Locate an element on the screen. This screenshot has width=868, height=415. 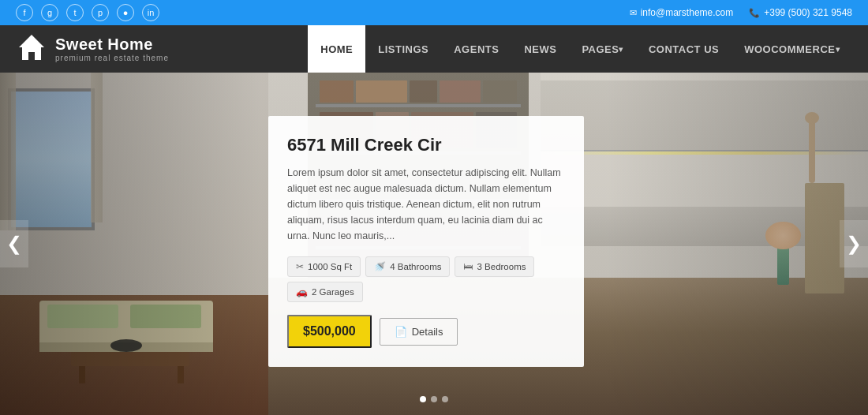
nav-contact: CONTACT US is located at coordinates (683, 49).